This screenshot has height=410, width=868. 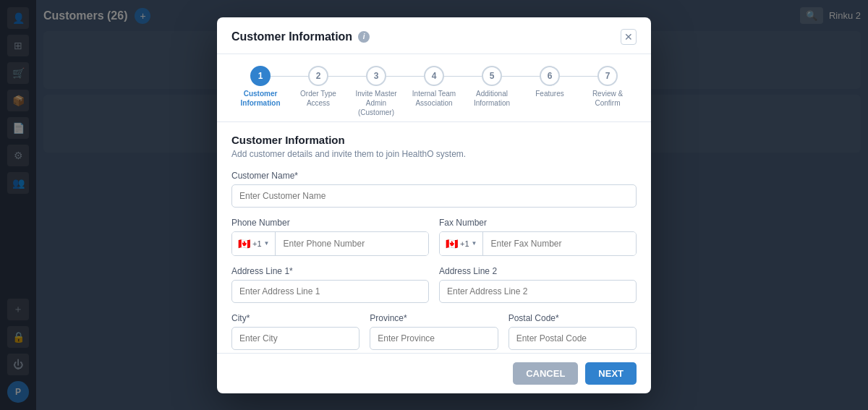 What do you see at coordinates (608, 98) in the screenshot?
I see `step-label-7: Review & Confirm` at bounding box center [608, 98].